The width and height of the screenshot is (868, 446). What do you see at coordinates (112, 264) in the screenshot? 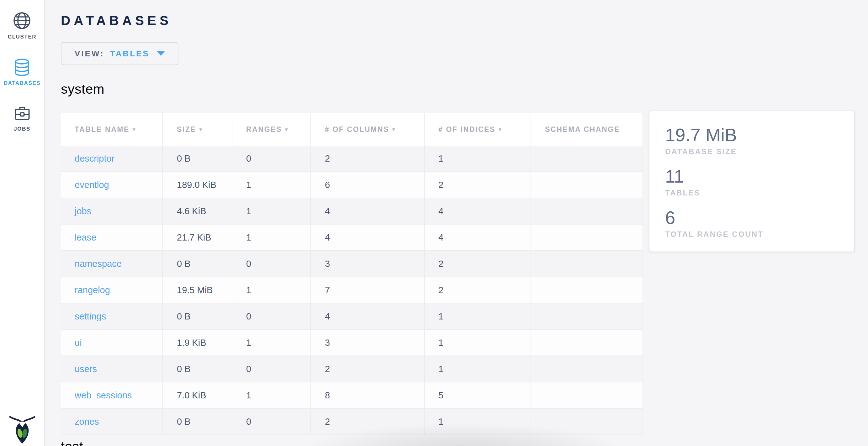
I see `table-name-cell: namespace` at bounding box center [112, 264].